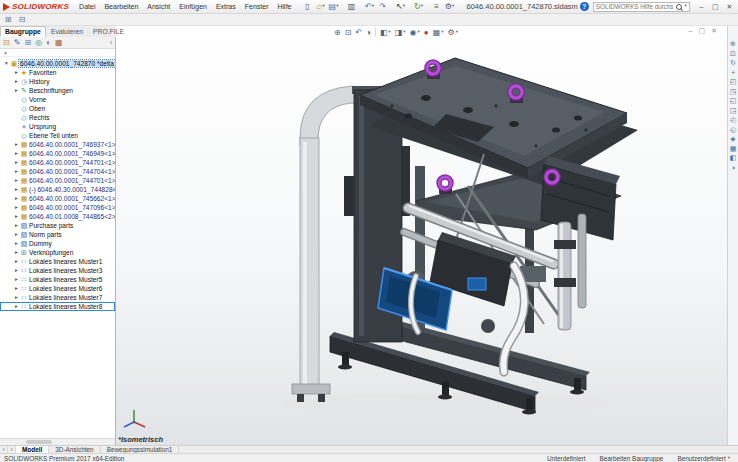 Image resolution: width=738 pixels, height=462 pixels. Describe the element at coordinates (334, 6) in the screenshot. I see `save-button: ▤▾` at that location.